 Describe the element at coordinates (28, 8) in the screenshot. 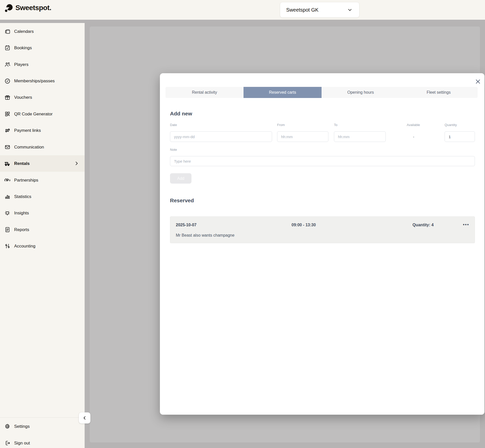

I see `sweetspot-logo: Sweetspot.` at that location.